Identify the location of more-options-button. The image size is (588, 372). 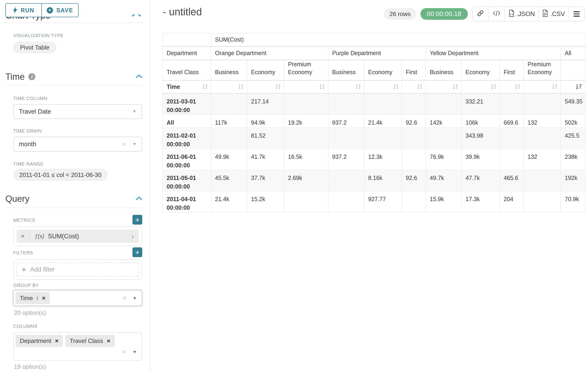
(577, 14).